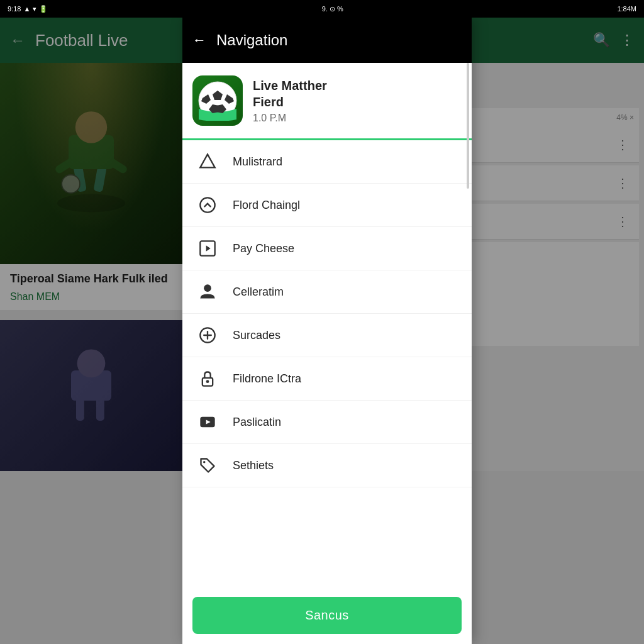 The image size is (644, 644). I want to click on menu-item-mulistrard: Mulistrard, so click(327, 162).